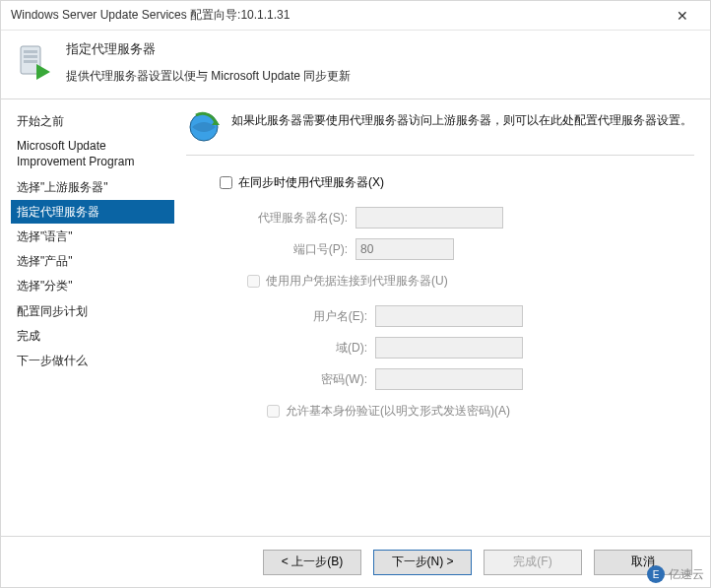 The height and width of the screenshot is (588, 711). Describe the element at coordinates (93, 236) in the screenshot. I see `sidebar-item-languages: 选择"语言"` at that location.